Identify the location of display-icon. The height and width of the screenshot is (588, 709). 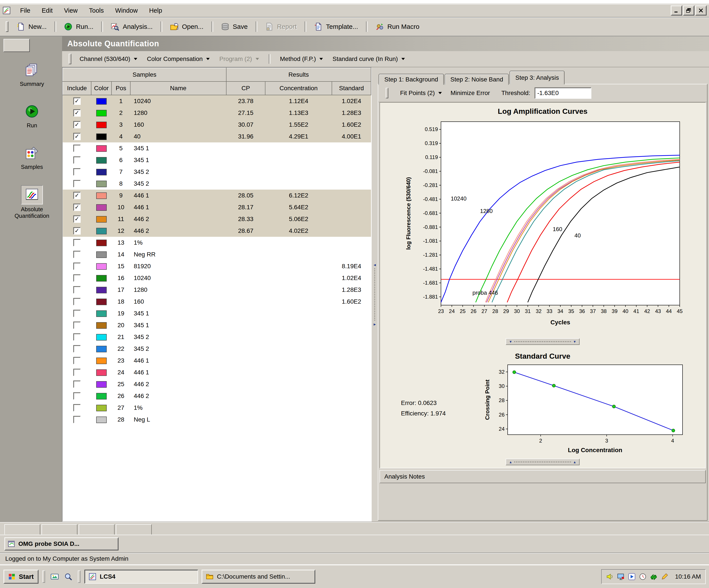
(621, 577).